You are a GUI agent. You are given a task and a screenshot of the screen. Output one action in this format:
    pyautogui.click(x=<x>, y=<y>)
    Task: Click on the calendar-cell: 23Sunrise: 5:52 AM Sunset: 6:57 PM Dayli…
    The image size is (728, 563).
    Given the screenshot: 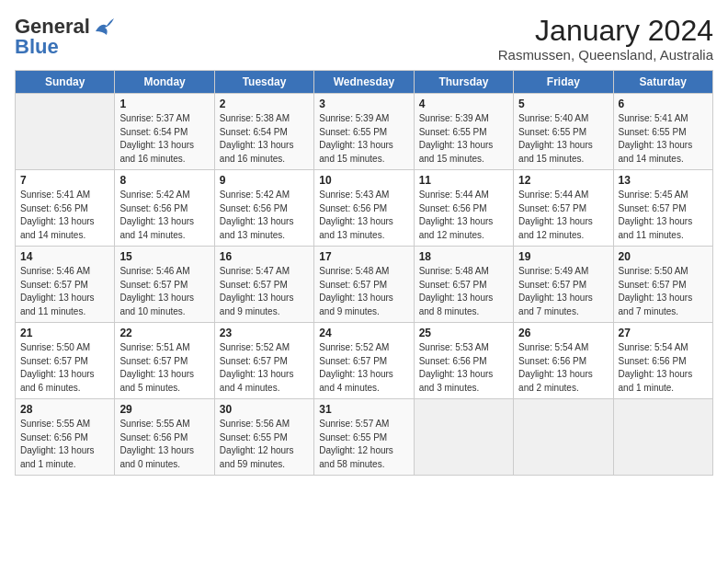 What is the action you would take?
    pyautogui.click(x=264, y=361)
    